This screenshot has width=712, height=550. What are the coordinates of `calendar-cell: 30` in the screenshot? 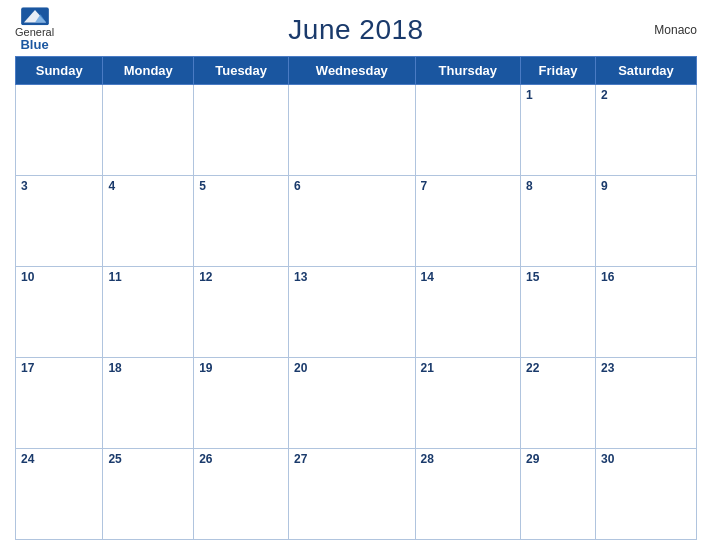 It's located at (646, 494).